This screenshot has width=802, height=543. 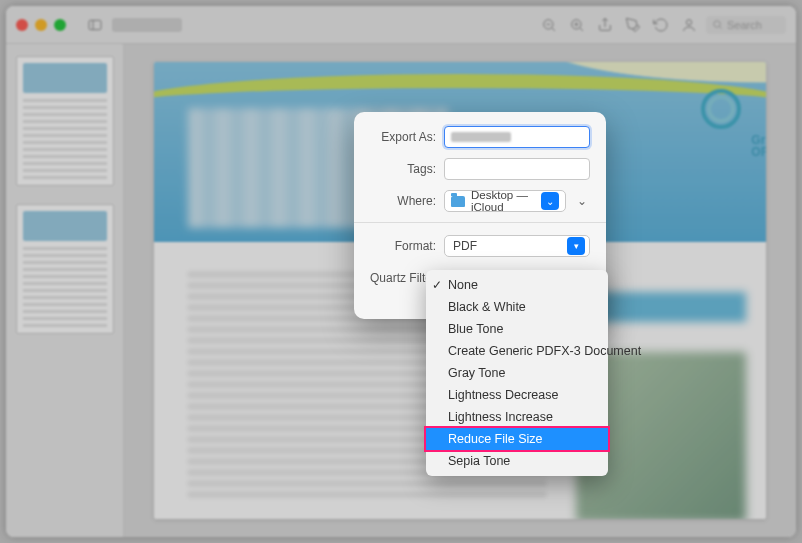 What do you see at coordinates (503, 201) in the screenshot?
I see `where-value: Desktop — iCloud` at bounding box center [503, 201].